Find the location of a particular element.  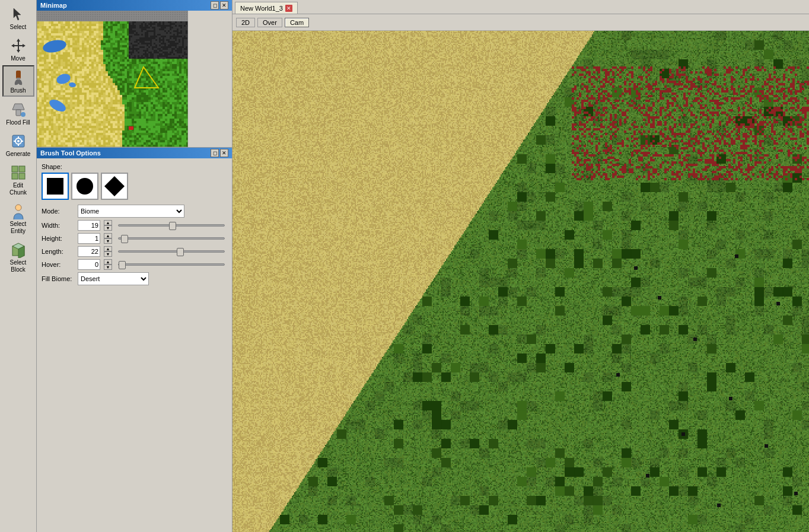

width-label: Width: is located at coordinates (58, 225).